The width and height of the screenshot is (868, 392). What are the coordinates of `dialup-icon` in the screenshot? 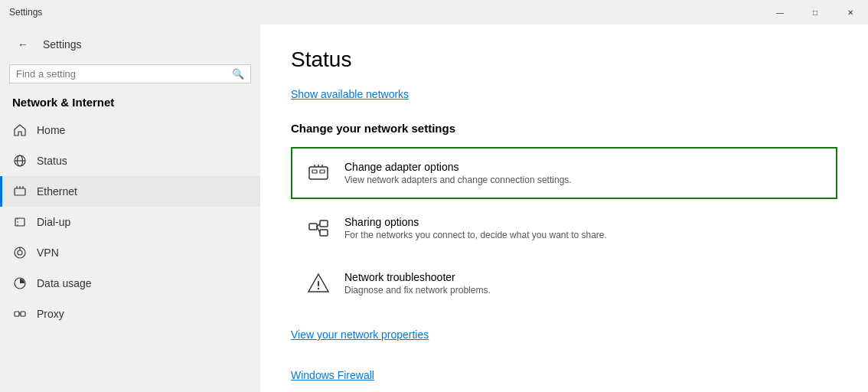 It's located at (20, 222).